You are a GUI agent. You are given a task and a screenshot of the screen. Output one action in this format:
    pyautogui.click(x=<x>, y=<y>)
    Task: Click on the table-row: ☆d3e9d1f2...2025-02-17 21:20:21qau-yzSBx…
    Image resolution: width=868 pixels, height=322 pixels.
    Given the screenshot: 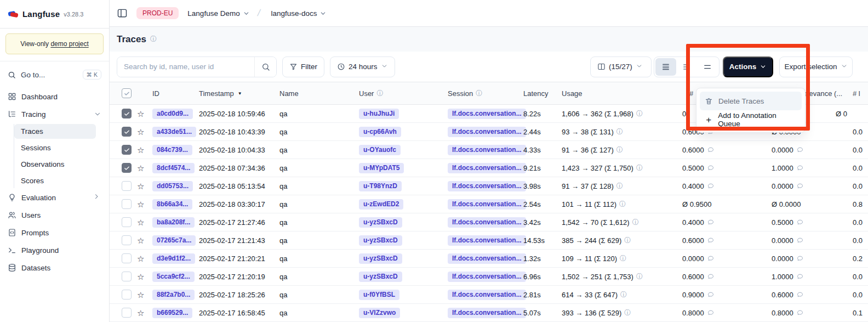 What is the action you would take?
    pyautogui.click(x=489, y=259)
    